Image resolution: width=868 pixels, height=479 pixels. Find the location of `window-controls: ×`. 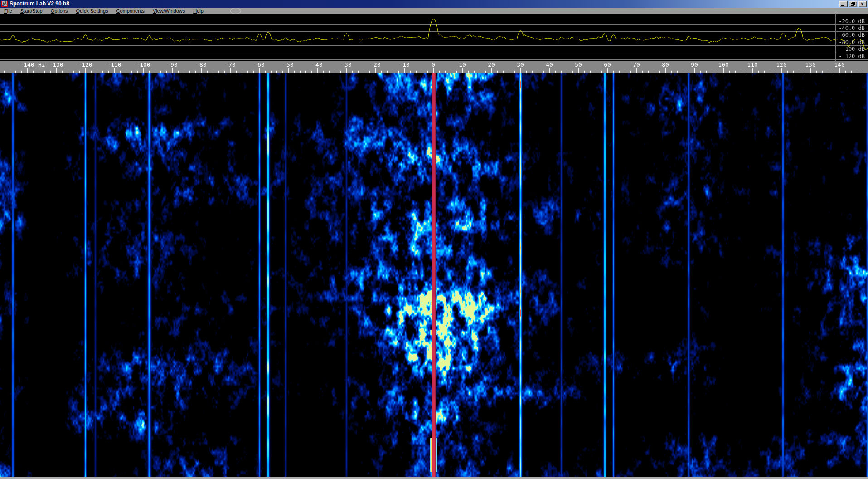

window-controls: × is located at coordinates (853, 4).